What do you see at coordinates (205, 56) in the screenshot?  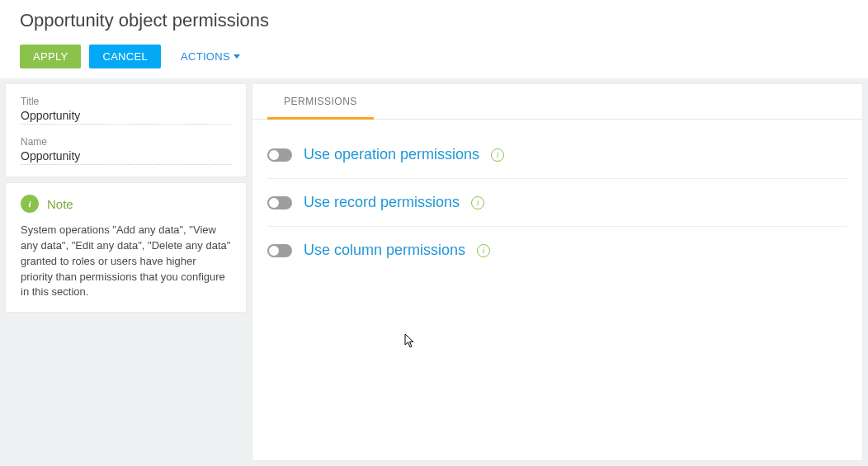 I see `actions-label: ACTIONS` at bounding box center [205, 56].